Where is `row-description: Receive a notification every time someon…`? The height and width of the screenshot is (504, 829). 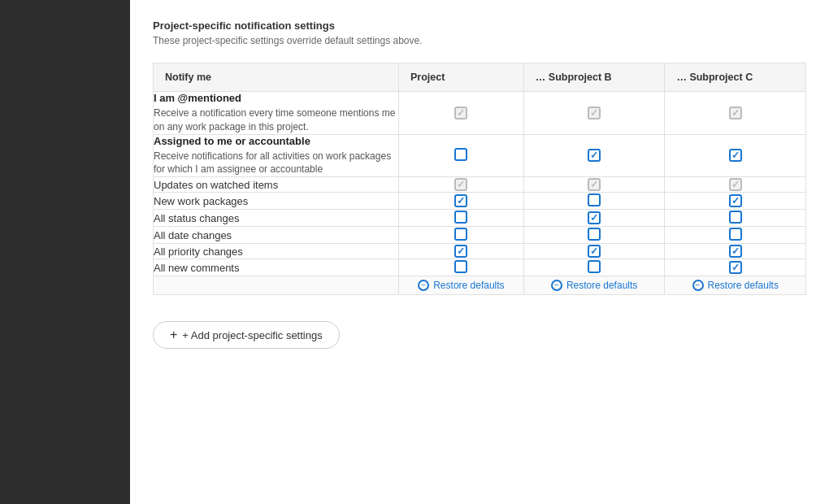
row-description: Receive a notification every time someon… is located at coordinates (276, 120).